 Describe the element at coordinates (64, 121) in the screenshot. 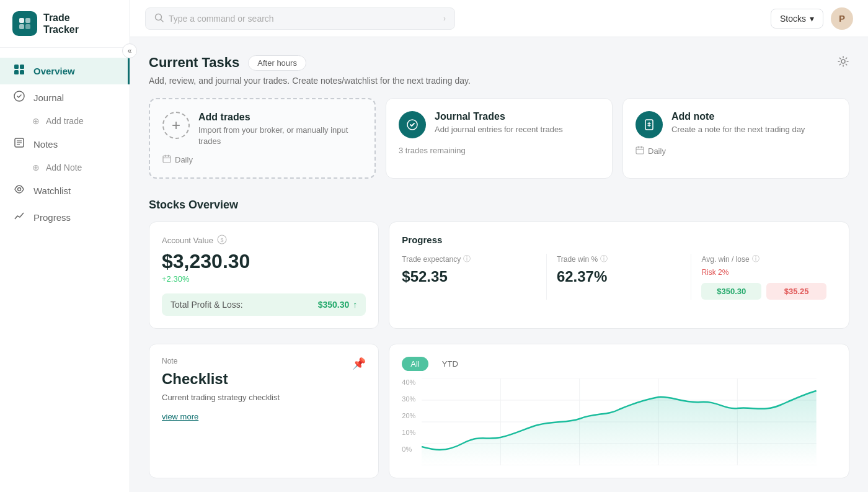

I see `sidebar-sub-label-add-trade: Add trade` at that location.